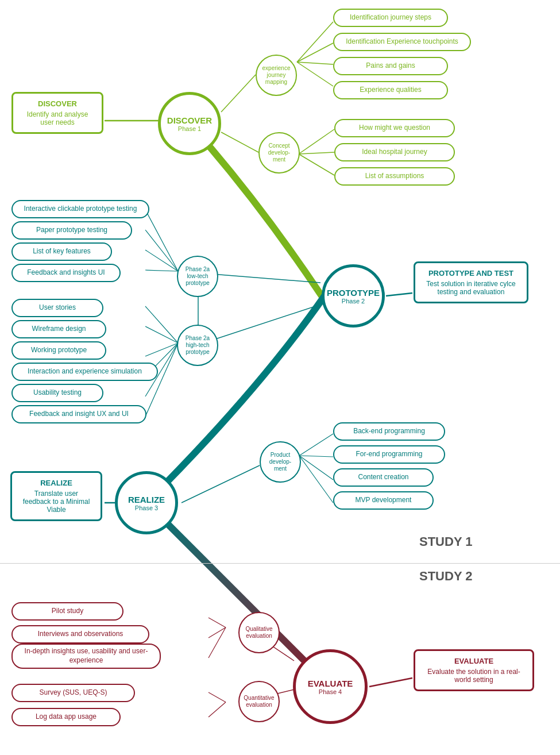 The image size is (560, 755). I want to click on leaf-interactive-prototype: Interactive clickable prototype testing, so click(80, 209).